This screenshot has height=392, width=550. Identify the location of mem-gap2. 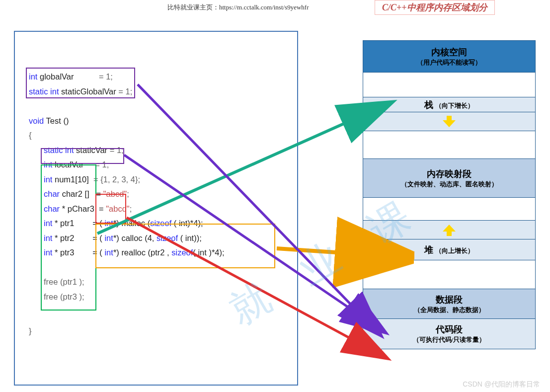
(449, 145).